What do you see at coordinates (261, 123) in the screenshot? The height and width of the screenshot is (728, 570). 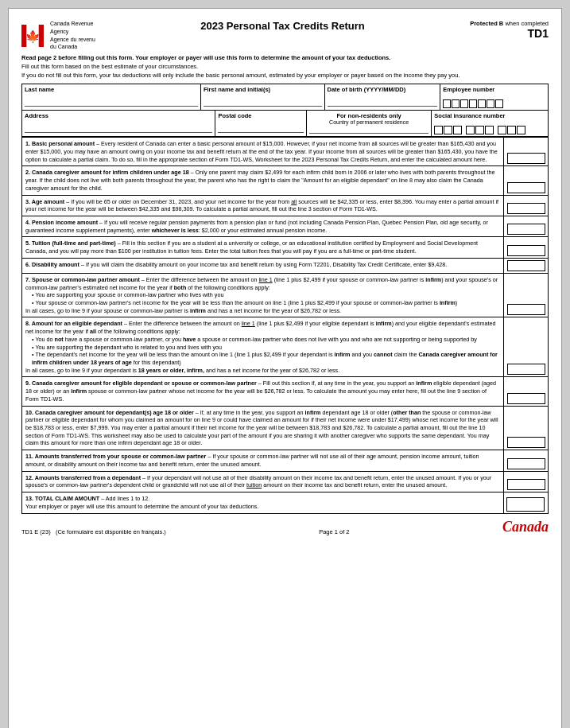 I see `postal-field: Postal code` at bounding box center [261, 123].